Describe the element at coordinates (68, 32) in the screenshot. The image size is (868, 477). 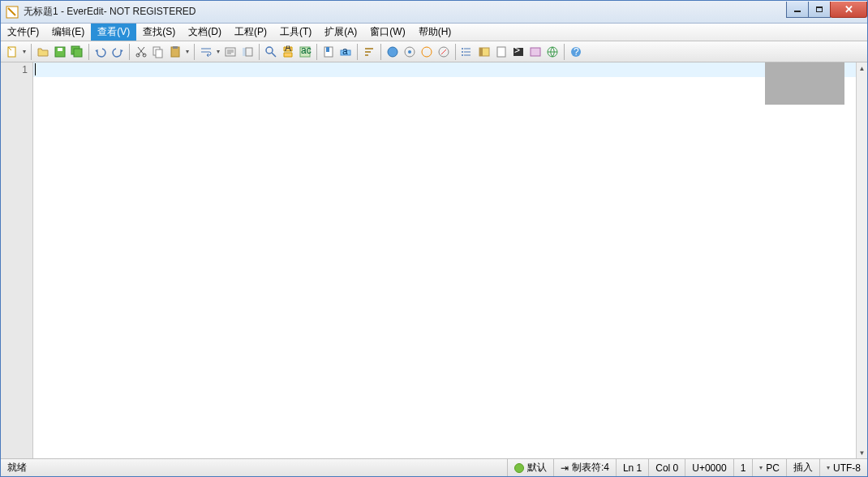
I see `menu-edit: 编辑(E)` at that location.